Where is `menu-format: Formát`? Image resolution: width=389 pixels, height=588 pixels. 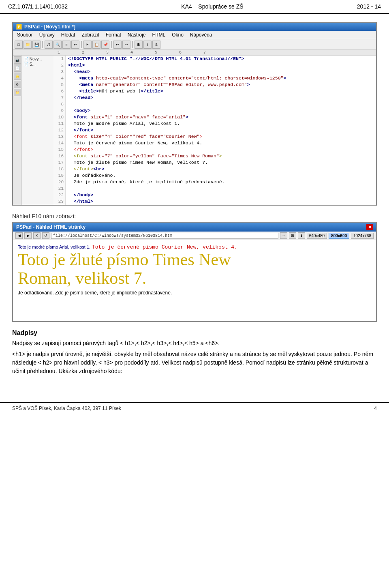
menu-format: Formát is located at coordinates (113, 35).